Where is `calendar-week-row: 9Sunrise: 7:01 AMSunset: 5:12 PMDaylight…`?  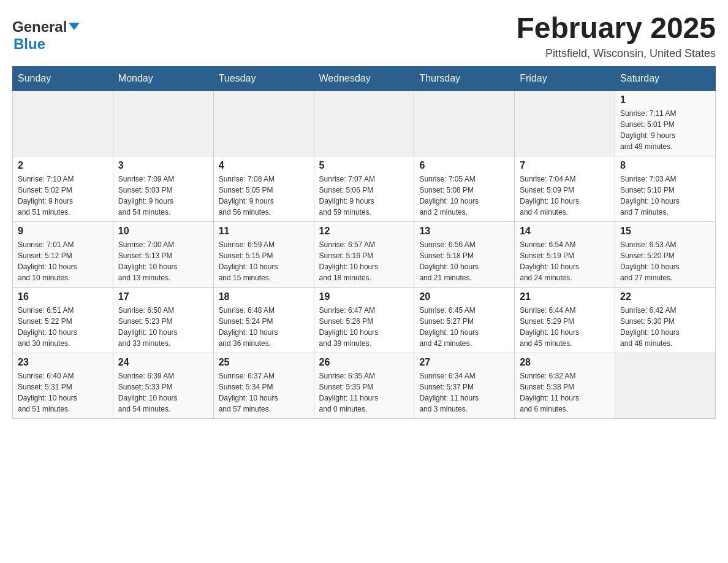 calendar-week-row: 9Sunrise: 7:01 AMSunset: 5:12 PMDaylight… is located at coordinates (364, 254).